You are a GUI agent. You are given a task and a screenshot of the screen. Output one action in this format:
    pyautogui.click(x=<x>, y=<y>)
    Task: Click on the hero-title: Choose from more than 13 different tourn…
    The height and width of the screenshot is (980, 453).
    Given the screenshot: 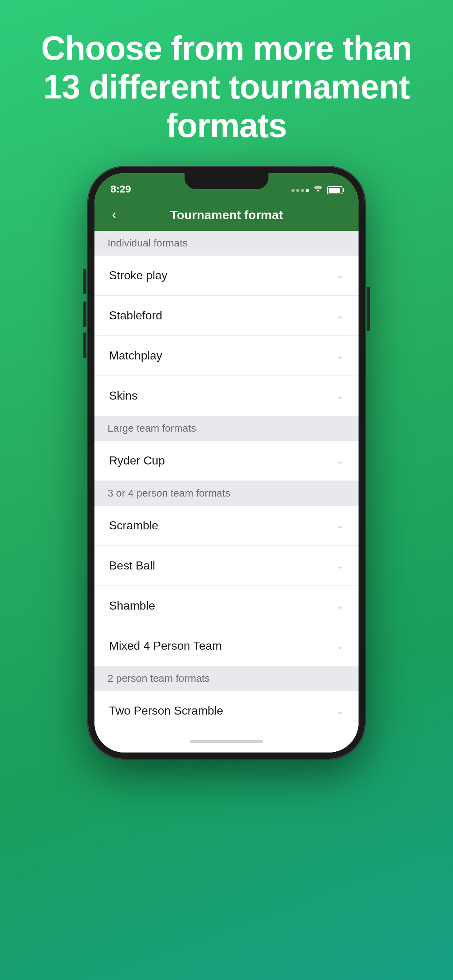 What is the action you would take?
    pyautogui.click(x=226, y=87)
    